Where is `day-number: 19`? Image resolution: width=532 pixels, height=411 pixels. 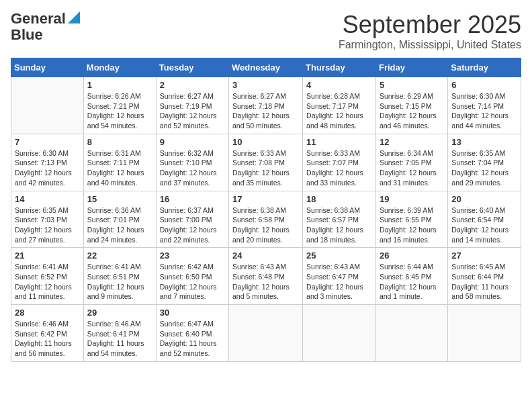
day-number: 19 is located at coordinates (412, 199).